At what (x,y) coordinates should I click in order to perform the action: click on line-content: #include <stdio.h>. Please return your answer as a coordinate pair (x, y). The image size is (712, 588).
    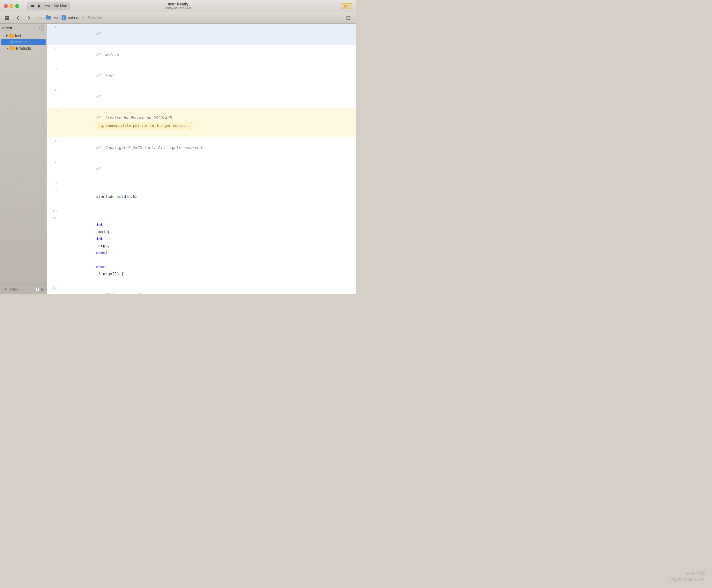
    Looking at the image, I should click on (208, 197).